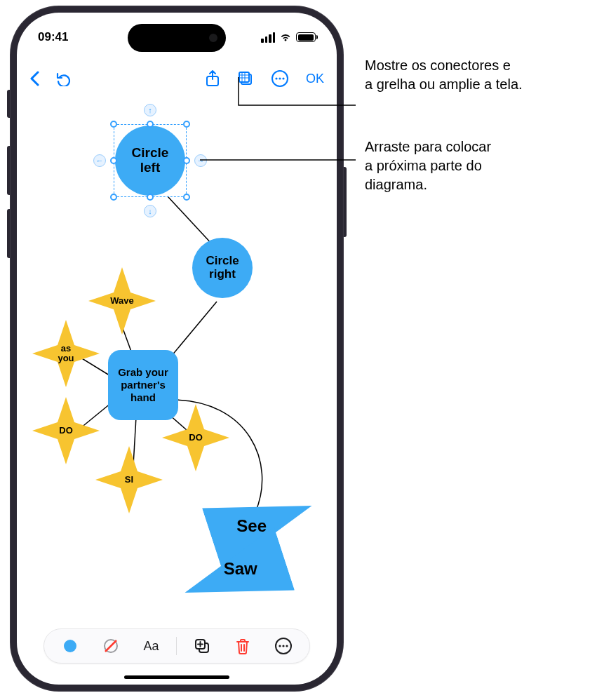 The height and width of the screenshot is (700, 597). Describe the element at coordinates (428, 166) in the screenshot. I see `callout-drag-connector: Arraste para colocar a próxima parte do …` at that location.